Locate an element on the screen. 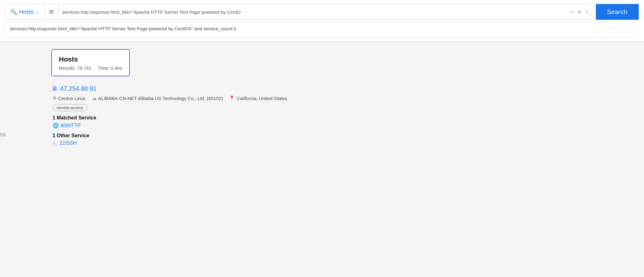  ssh-service-value: 22/SSH is located at coordinates (68, 143).